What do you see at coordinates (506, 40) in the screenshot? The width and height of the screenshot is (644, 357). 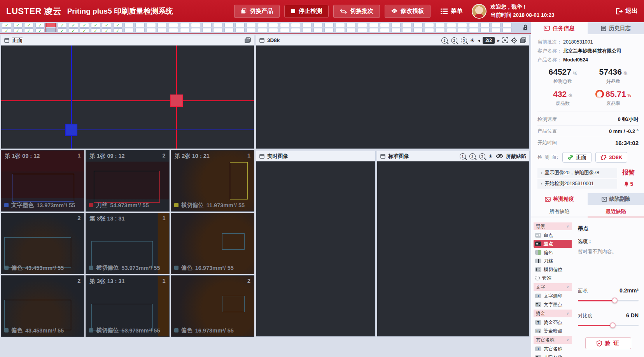 I see `fullscreen-icon` at bounding box center [506, 40].